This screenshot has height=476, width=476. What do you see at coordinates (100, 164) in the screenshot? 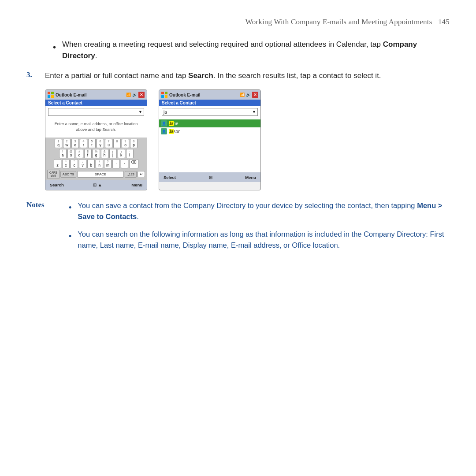
I see `kb-key-n: /n` at bounding box center [100, 164].